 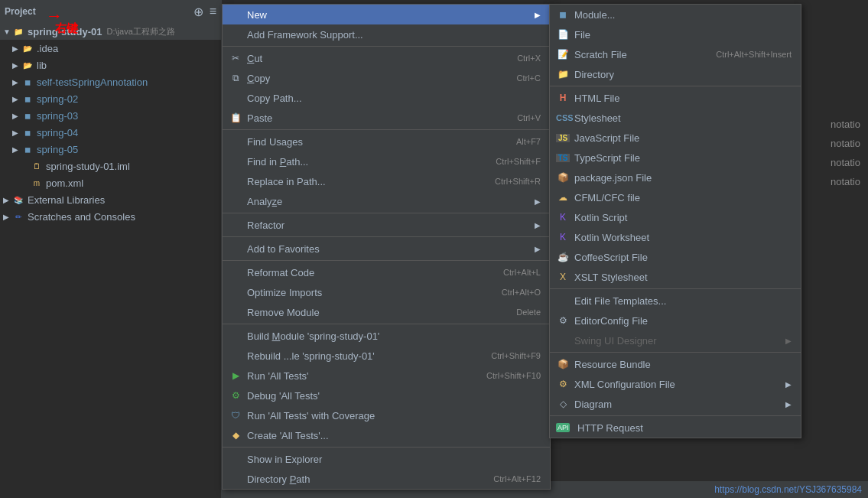 What do you see at coordinates (110, 99) in the screenshot?
I see `tree-item-spring-02: ▶ ◼ spring-02` at bounding box center [110, 99].